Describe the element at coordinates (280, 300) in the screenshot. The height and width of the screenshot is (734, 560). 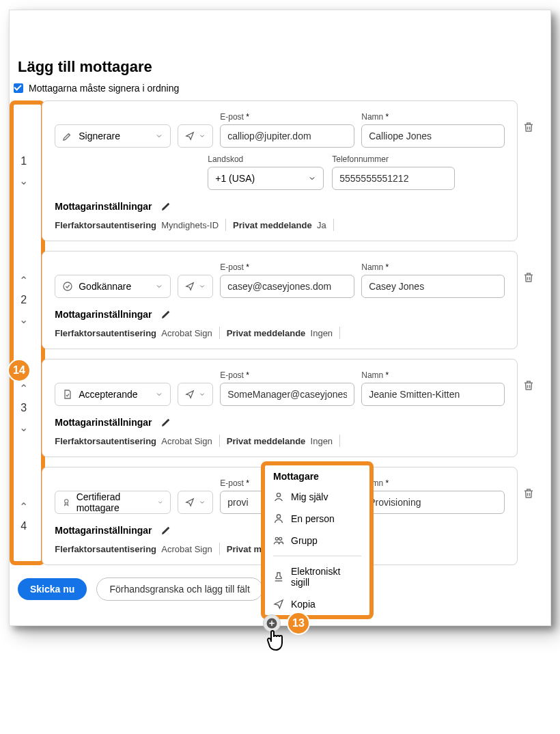
I see `recipient-card: GodkännareE-post *Namn *Mottagarinställn…` at that location.